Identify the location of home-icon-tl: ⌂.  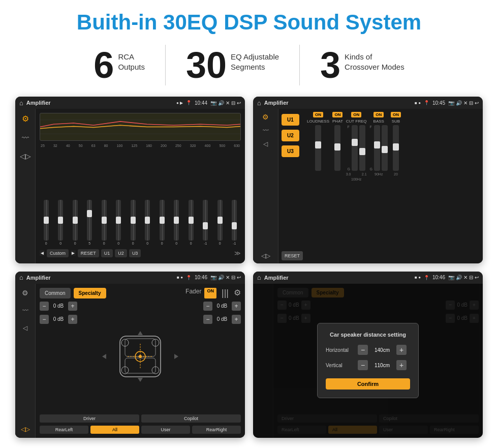
(21, 103).